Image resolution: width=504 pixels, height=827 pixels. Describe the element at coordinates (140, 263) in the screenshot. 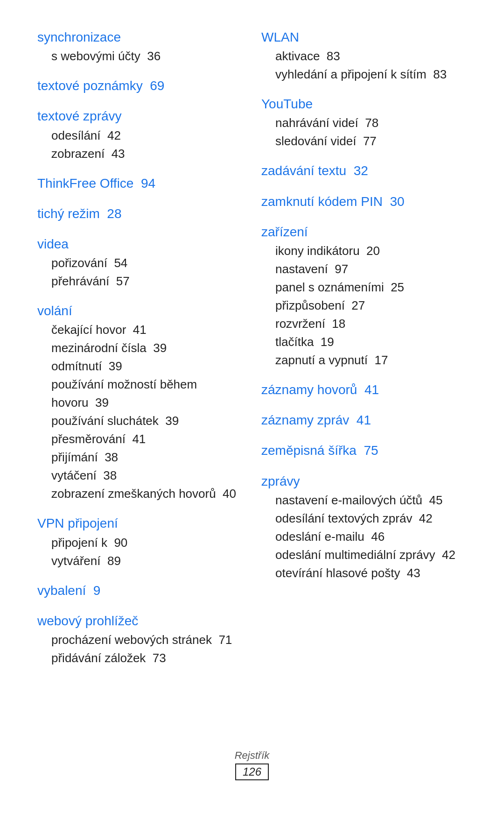

I see `entry-subitem: pořizování 54` at that location.